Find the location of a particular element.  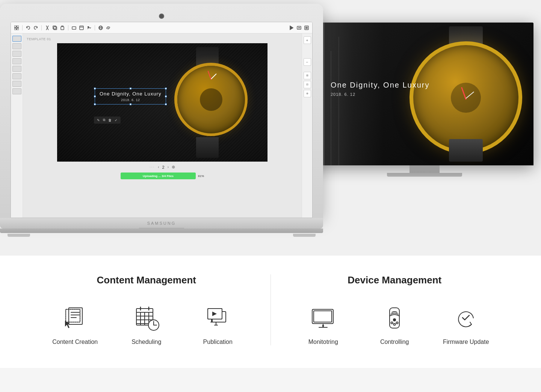

content-creation-label: Content Creation is located at coordinates (75, 342).